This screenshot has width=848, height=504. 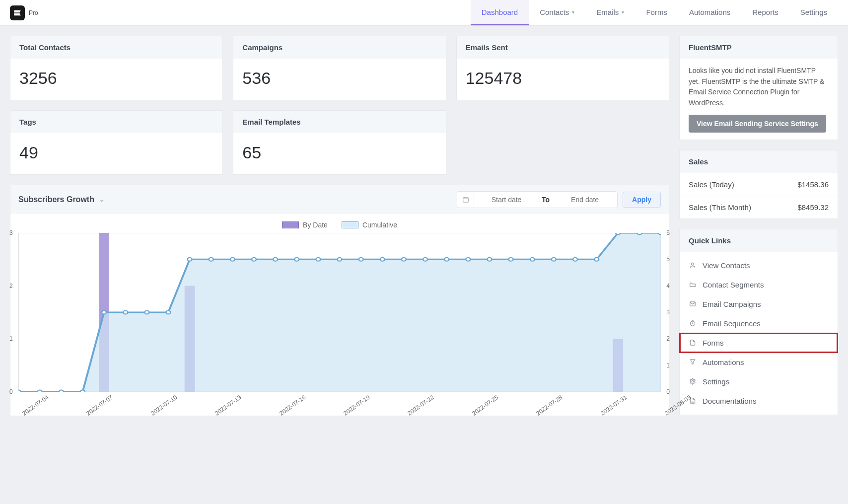 What do you see at coordinates (563, 48) in the screenshot?
I see `stat-label: Emails Sent` at bounding box center [563, 48].